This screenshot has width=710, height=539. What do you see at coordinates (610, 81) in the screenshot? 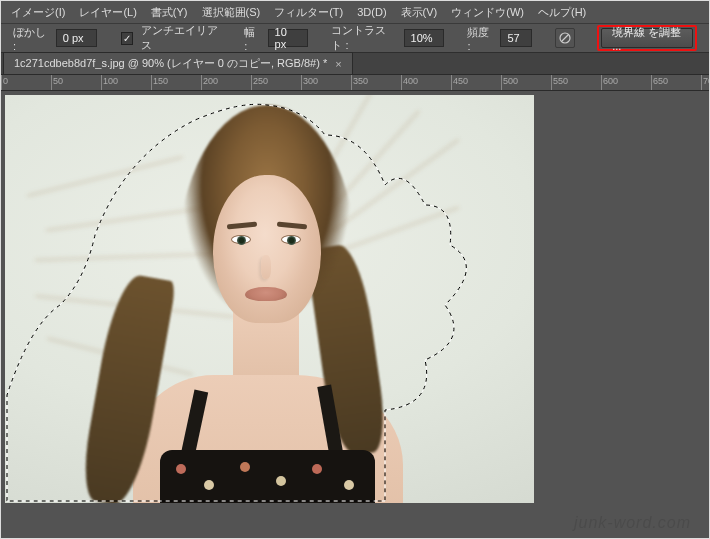
I see `ruler-tick-label: 600` at bounding box center [610, 81].